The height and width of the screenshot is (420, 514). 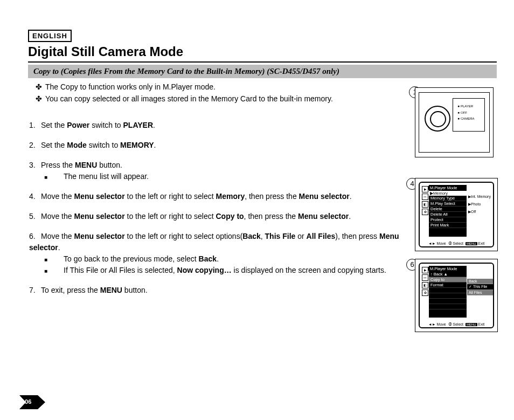 What do you see at coordinates (32, 402) in the screenshot?
I see `page-number: 106` at bounding box center [32, 402].